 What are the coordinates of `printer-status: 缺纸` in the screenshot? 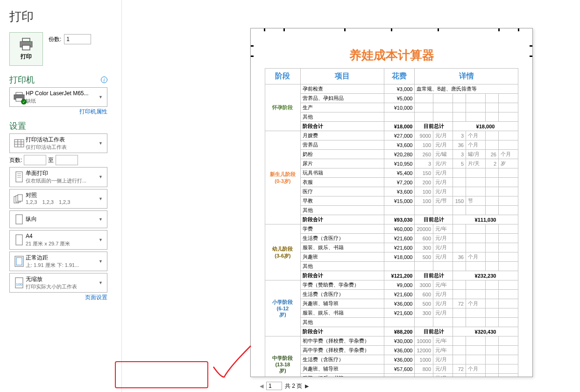 It's located at (62, 101).